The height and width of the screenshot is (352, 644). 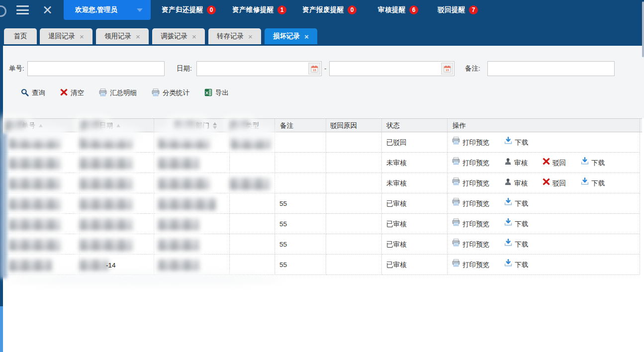 I want to click on logo-icon, so click(x=3, y=11).